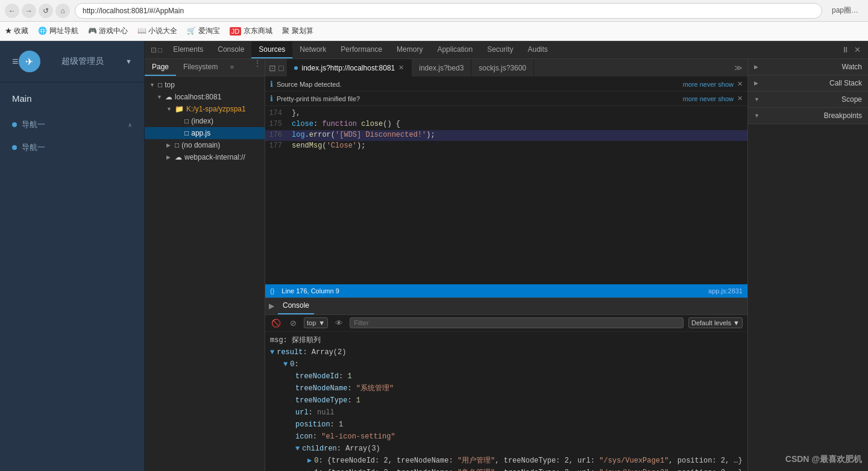  I want to click on title-dropdown: ▼, so click(129, 61).